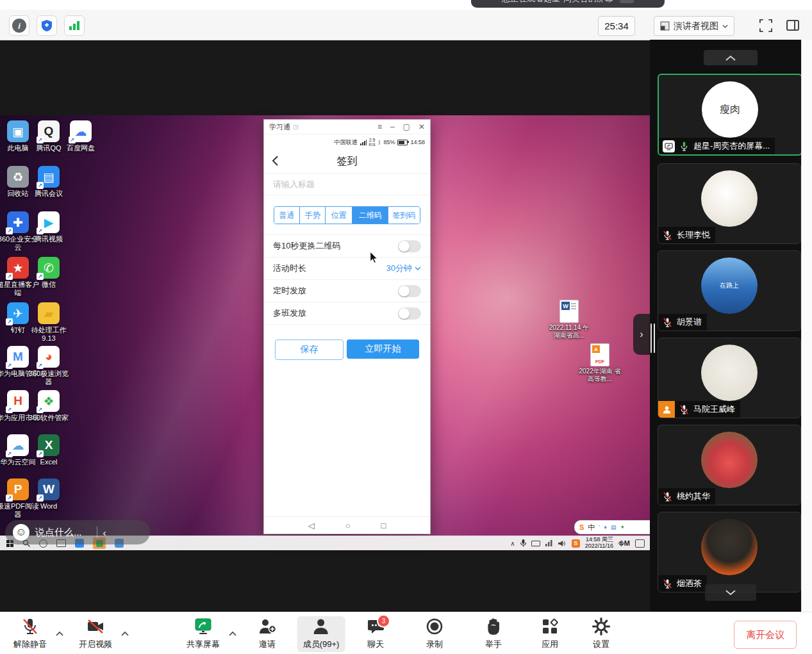 The width and height of the screenshot is (812, 654). I want to click on unmute-button: 解除静音, so click(30, 634).